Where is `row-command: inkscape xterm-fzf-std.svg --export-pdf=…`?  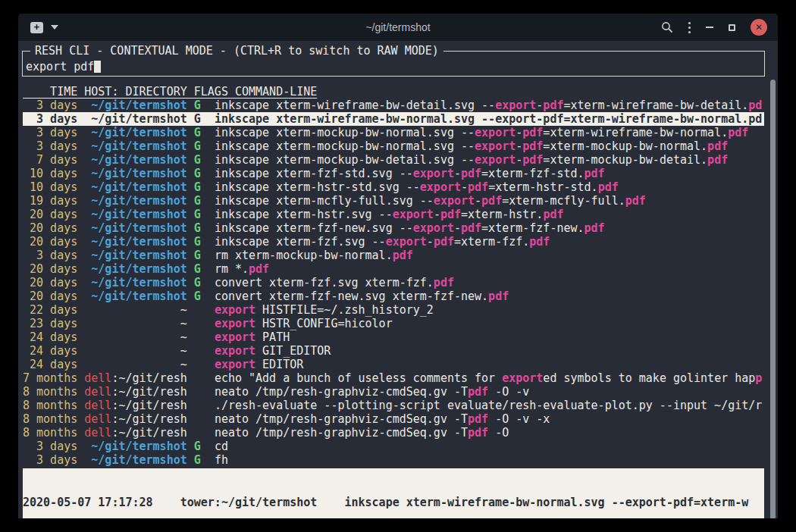
row-command: inkscape xterm-fzf-std.svg --export-pdf=… is located at coordinates (409, 174).